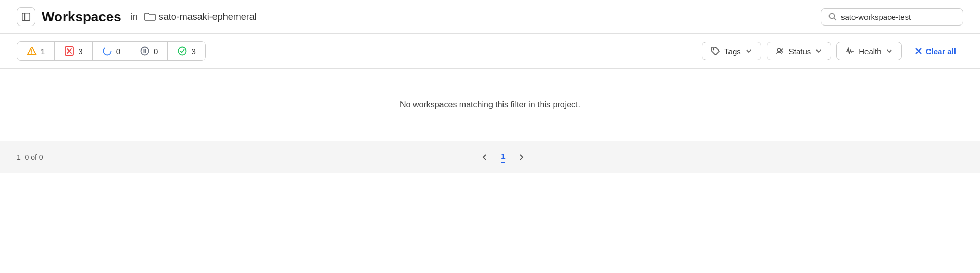  I want to click on in-label: in, so click(134, 17).